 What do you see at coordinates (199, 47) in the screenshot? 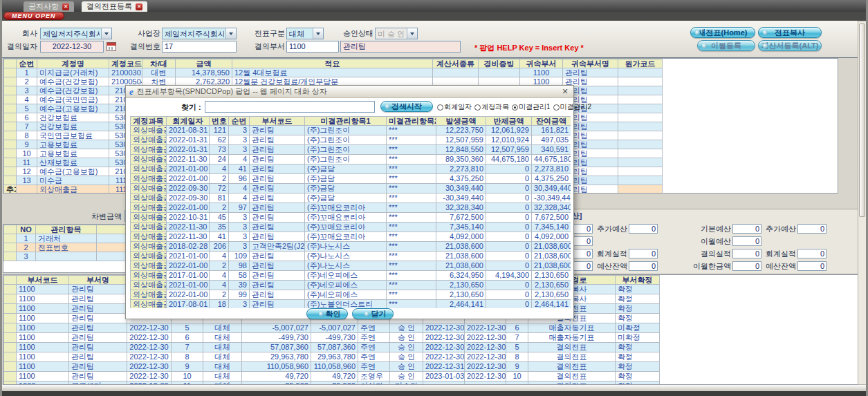
I see `no-input: 17` at bounding box center [199, 47].